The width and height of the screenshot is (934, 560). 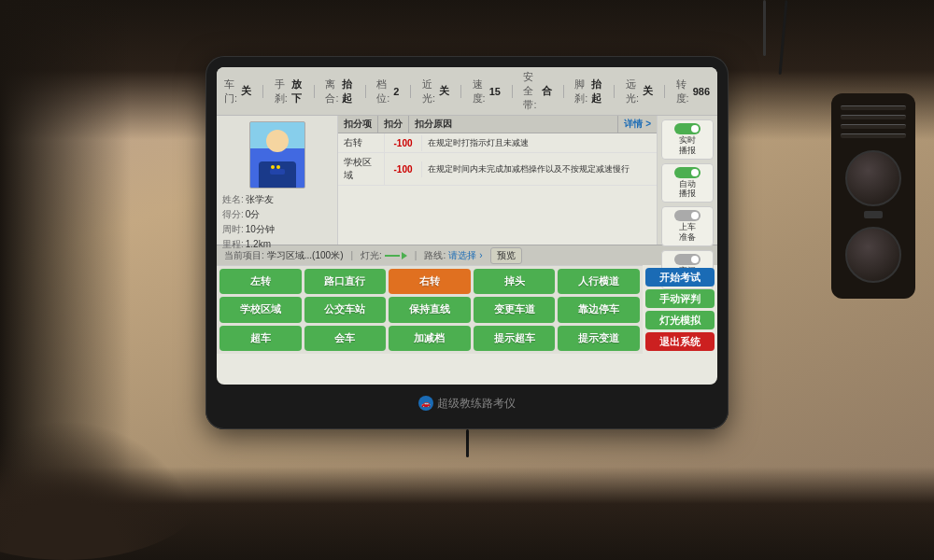 What do you see at coordinates (680, 277) in the screenshot?
I see `start-exam-button: 开始考试` at bounding box center [680, 277].